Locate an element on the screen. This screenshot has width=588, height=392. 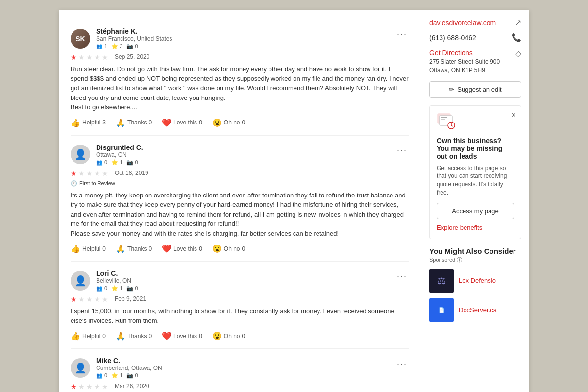
reviewer-stats: 👥 0 ⭐ 1 📷 0 is located at coordinates (117, 288).